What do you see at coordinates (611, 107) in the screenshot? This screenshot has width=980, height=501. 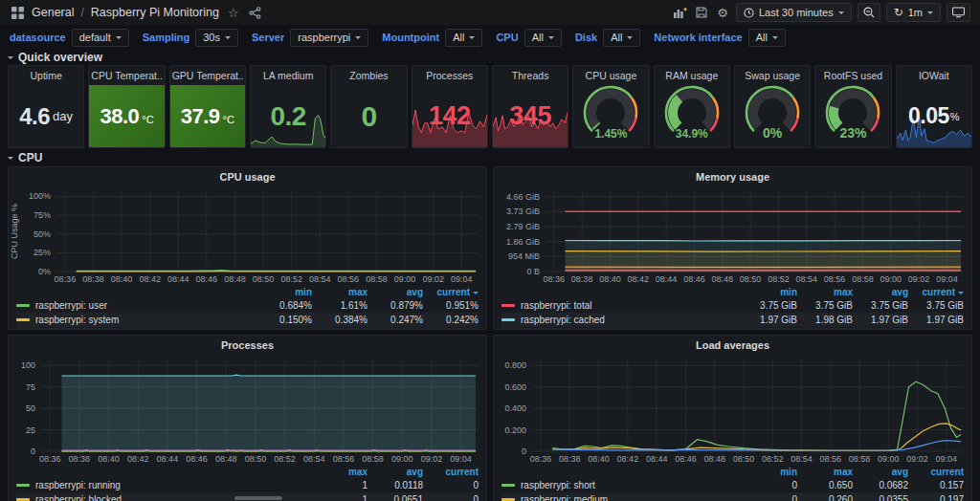 I see `panel-cpu-usage-gauge: CPU usage 1.45%` at bounding box center [611, 107].